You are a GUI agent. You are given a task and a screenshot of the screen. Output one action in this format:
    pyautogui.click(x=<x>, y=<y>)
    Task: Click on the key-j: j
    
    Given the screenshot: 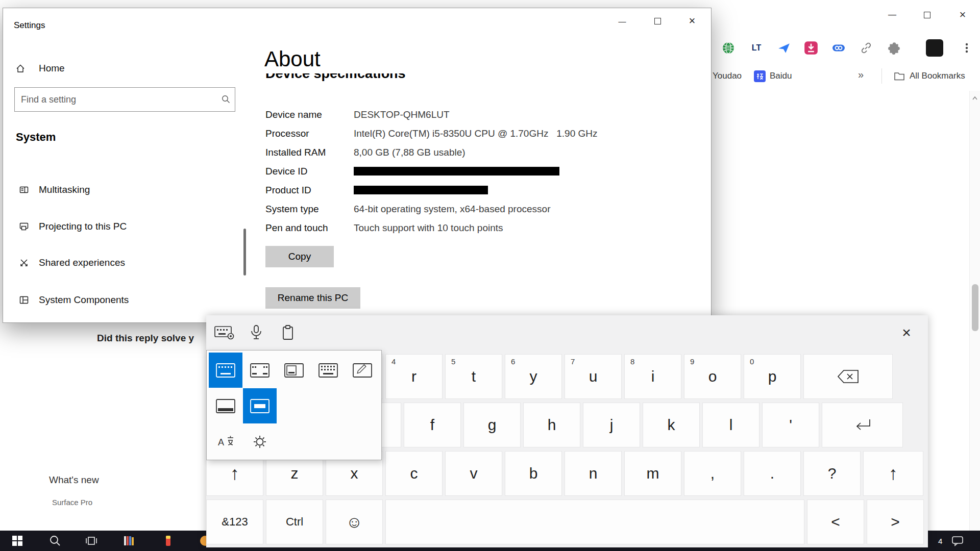 What is the action you would take?
    pyautogui.click(x=611, y=425)
    